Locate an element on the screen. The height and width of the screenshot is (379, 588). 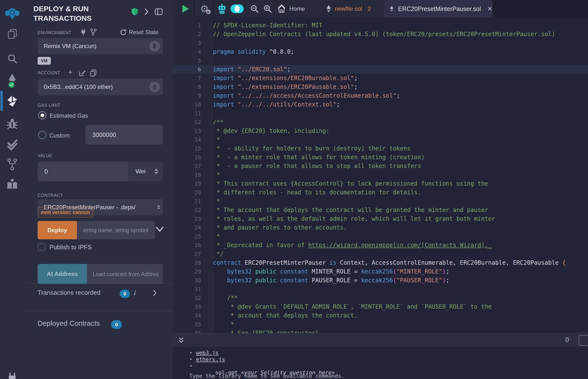
remix-logo-icon is located at coordinates (12, 13).